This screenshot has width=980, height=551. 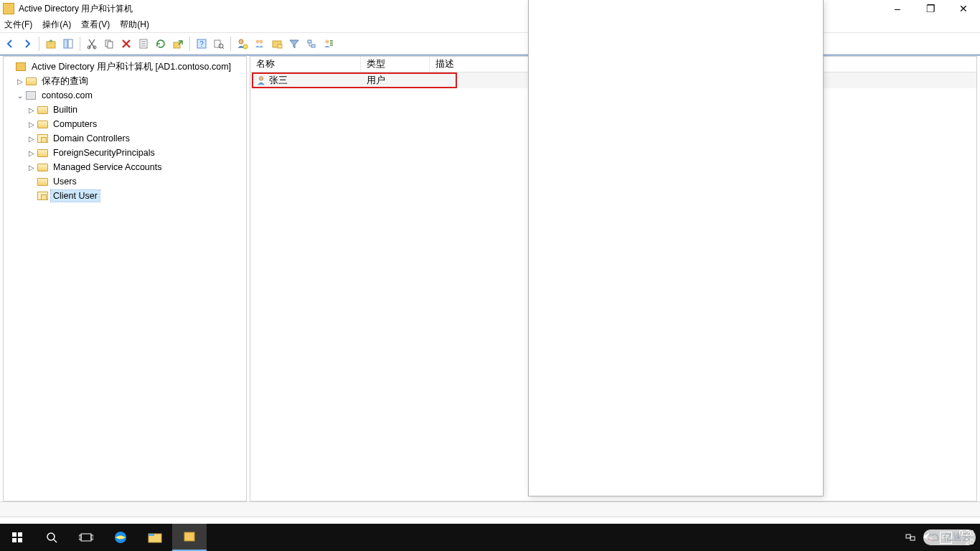 I want to click on watermark-text: 亿速云, so click(x=957, y=537).